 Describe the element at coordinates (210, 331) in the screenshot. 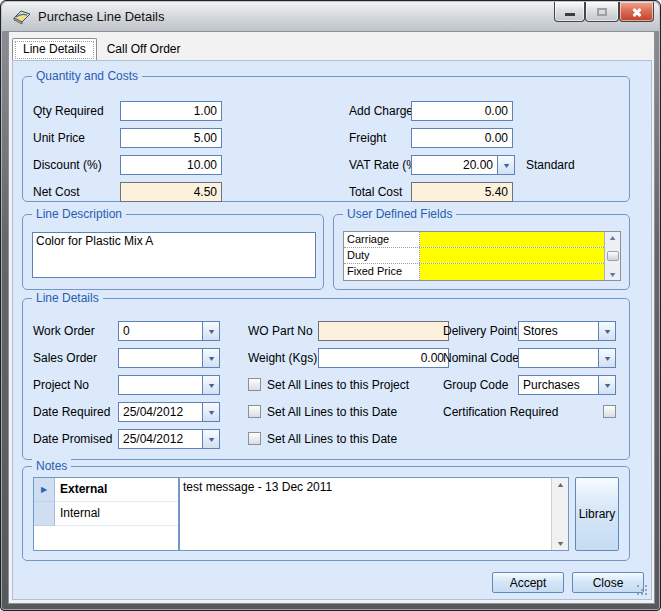

I see `work-order-dropdown-button: ▼` at that location.